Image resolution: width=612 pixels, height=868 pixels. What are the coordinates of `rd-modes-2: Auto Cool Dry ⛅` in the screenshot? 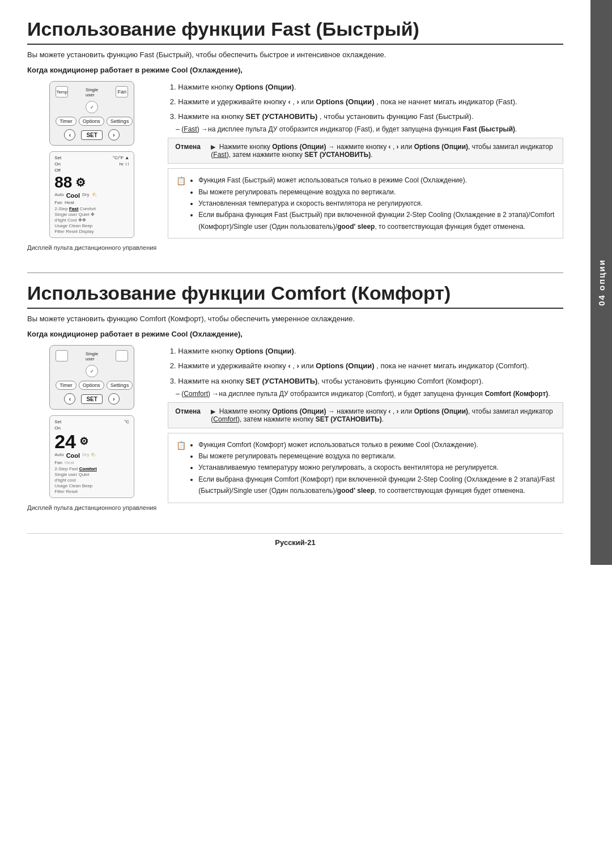 It's located at (92, 456).